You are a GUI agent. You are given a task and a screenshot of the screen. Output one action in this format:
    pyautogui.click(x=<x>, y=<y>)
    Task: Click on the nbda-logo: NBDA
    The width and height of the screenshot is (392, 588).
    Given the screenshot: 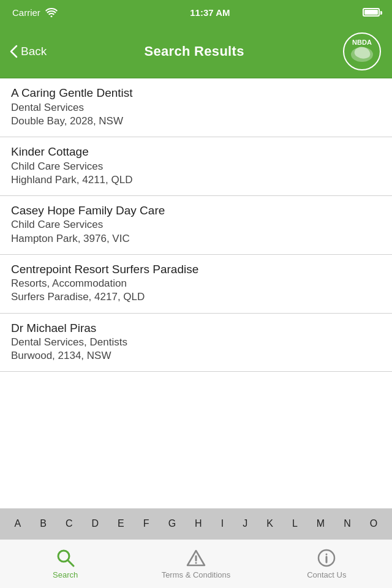 What is the action you would take?
    pyautogui.click(x=362, y=51)
    